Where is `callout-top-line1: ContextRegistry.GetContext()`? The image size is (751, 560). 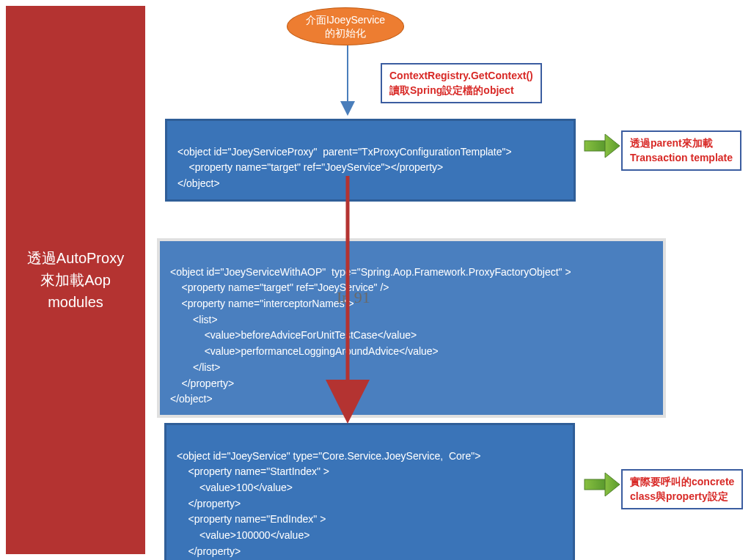
callout-top-line1: ContextRegistry.GetContext() is located at coordinates (461, 75).